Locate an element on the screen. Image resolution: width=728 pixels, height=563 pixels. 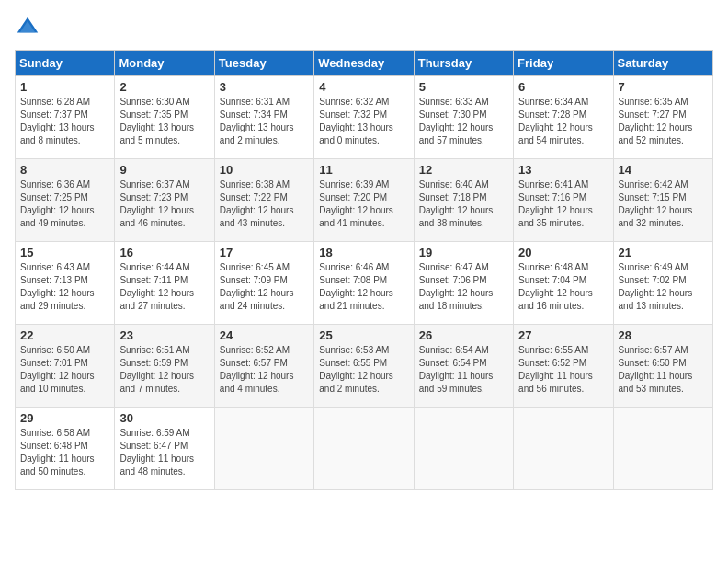
day-number: 9 is located at coordinates (164, 169).